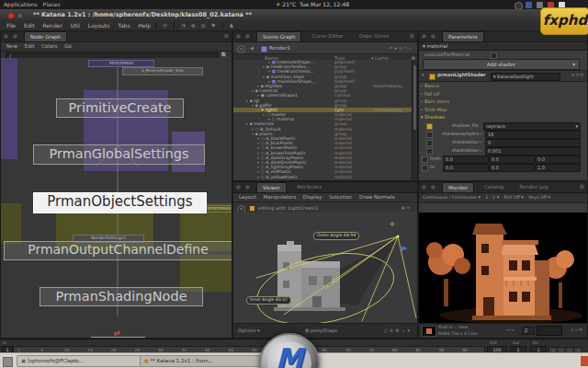 The height and width of the screenshot is (368, 588). I want to click on vw-menu-drawnormals: Draw Normals, so click(377, 197).